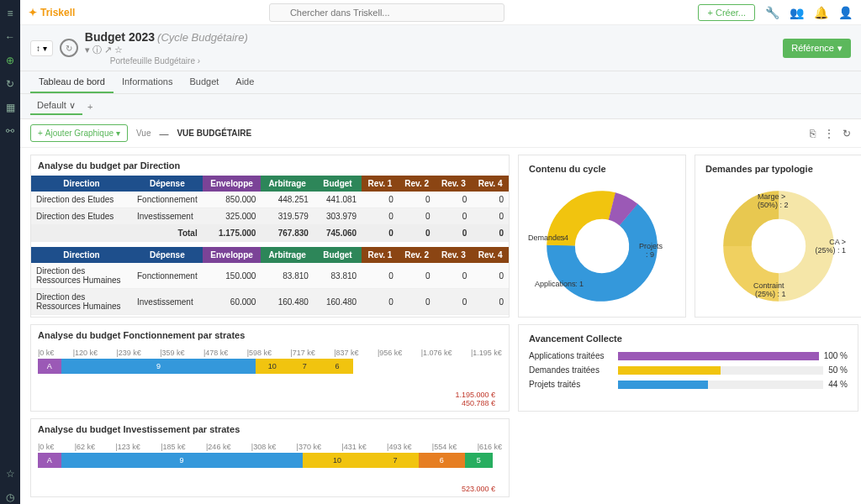 The image size is (861, 504). What do you see at coordinates (10, 131) in the screenshot?
I see `link-icon: ⚯` at bounding box center [10, 131].